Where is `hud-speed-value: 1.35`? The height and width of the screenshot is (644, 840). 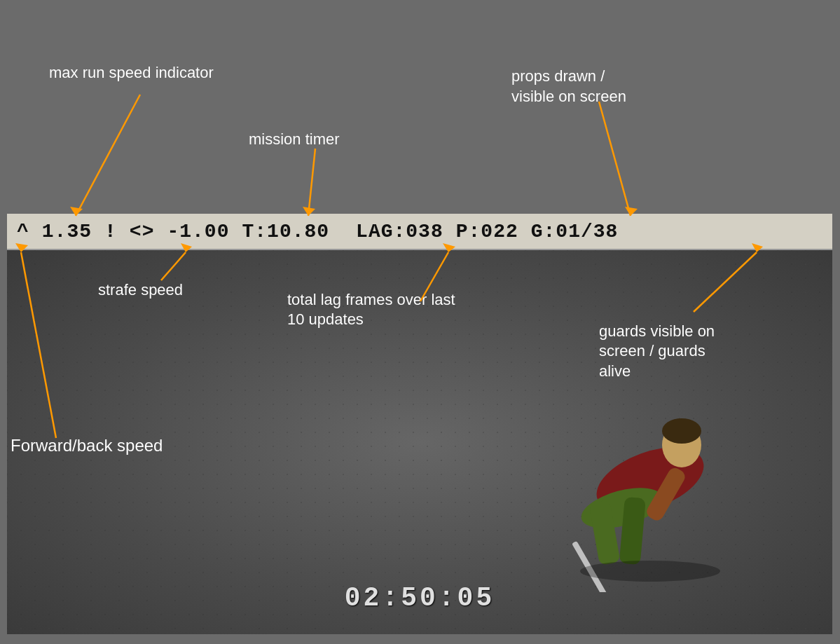 hud-speed-value: 1.35 is located at coordinates (67, 231).